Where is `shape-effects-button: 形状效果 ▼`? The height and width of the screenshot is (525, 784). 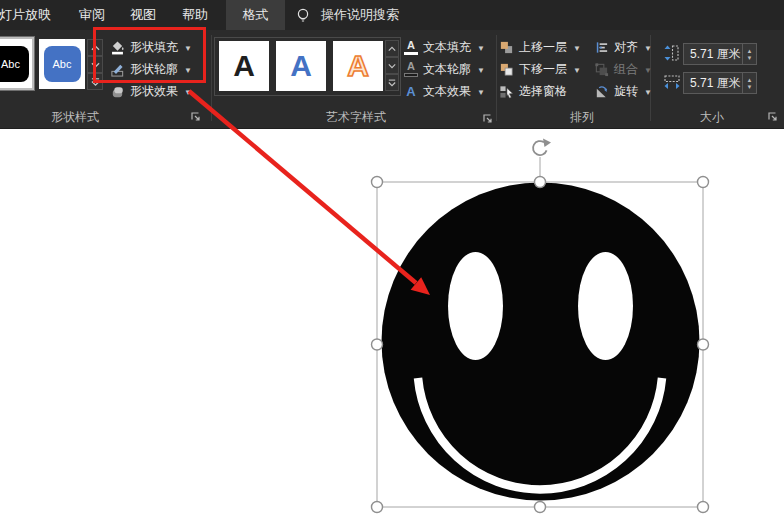 shape-effects-button: 形状效果 ▼ is located at coordinates (151, 91).